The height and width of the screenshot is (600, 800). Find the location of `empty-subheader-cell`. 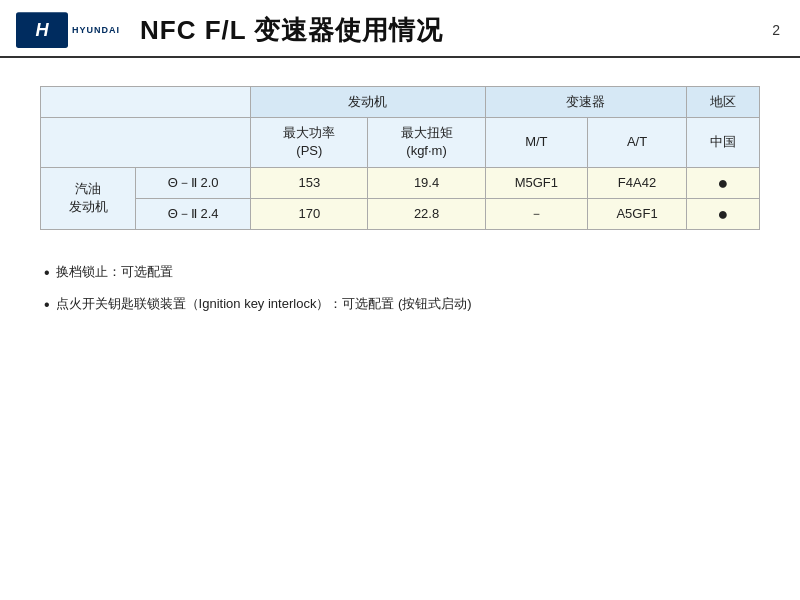

empty-subheader-cell is located at coordinates (146, 142).